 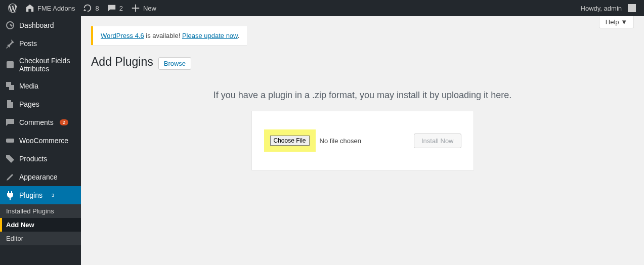 I want to click on submenu-installed: Installed Plugins, so click(x=40, y=211).